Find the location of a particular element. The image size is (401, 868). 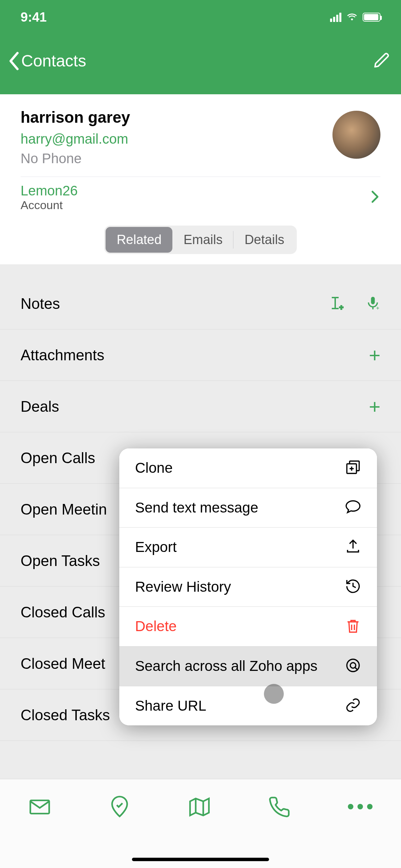

trash-icon is located at coordinates (353, 627).